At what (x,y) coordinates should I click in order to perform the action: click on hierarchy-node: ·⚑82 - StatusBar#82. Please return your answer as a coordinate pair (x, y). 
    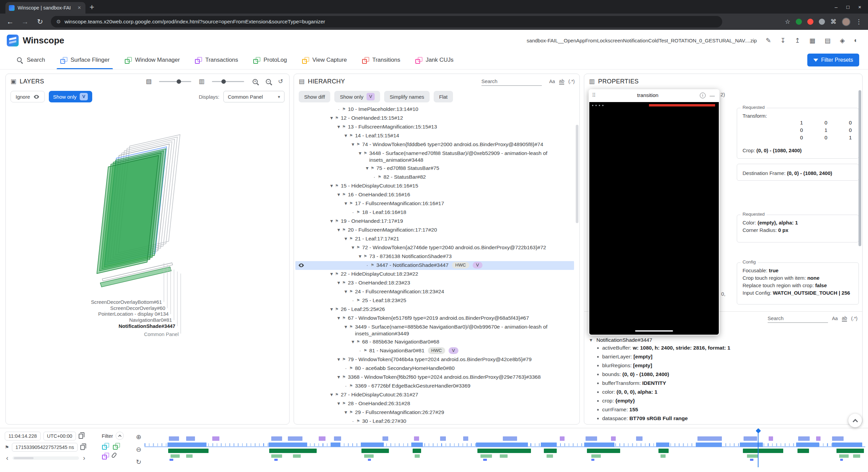
    Looking at the image, I should click on (435, 177).